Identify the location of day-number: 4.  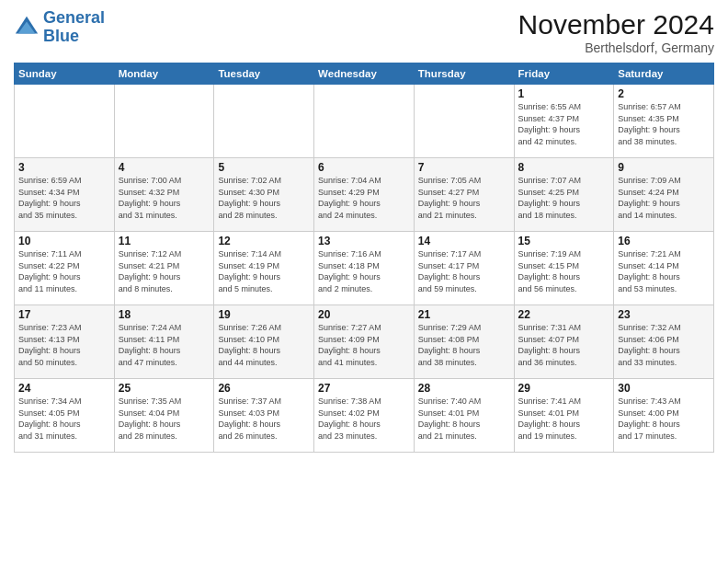
(165, 167).